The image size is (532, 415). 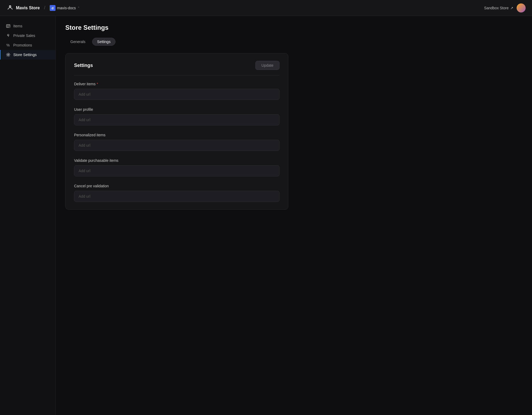 I want to click on sidebar-item-private-sales: Private Sales, so click(x=28, y=36).